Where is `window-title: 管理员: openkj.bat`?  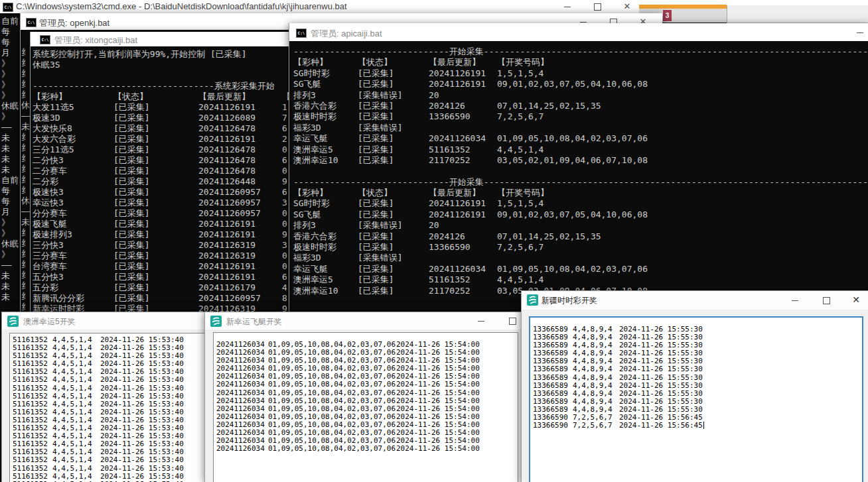
window-title: 管理员: openkj.bat is located at coordinates (74, 23).